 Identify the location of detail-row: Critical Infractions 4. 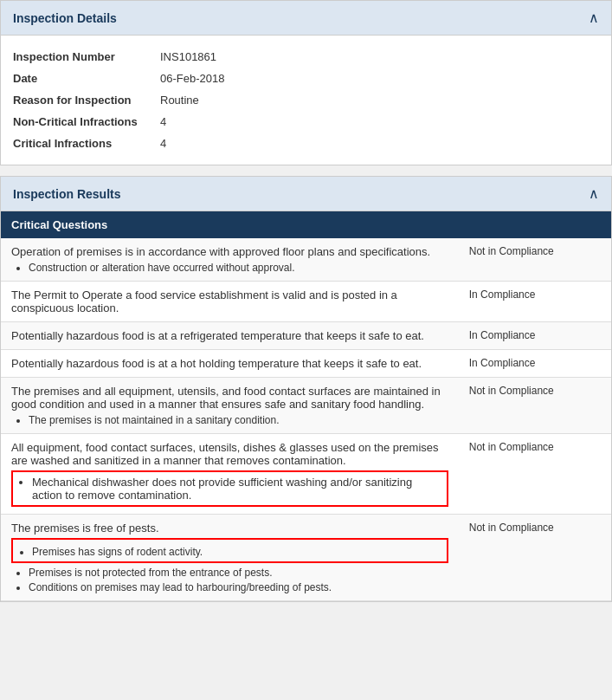
(306, 144).